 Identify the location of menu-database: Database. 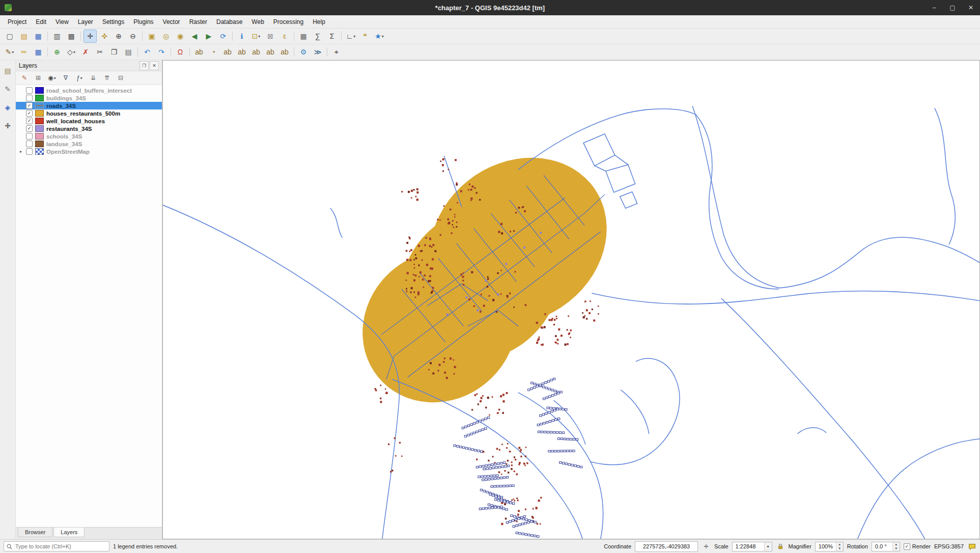
(229, 22).